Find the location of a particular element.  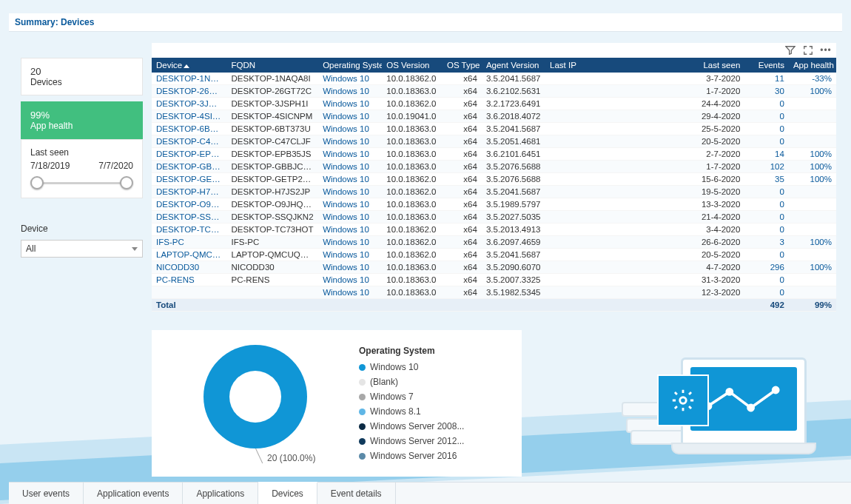

cell-device: DESKTOP-H7JS2JP is located at coordinates (189, 192).